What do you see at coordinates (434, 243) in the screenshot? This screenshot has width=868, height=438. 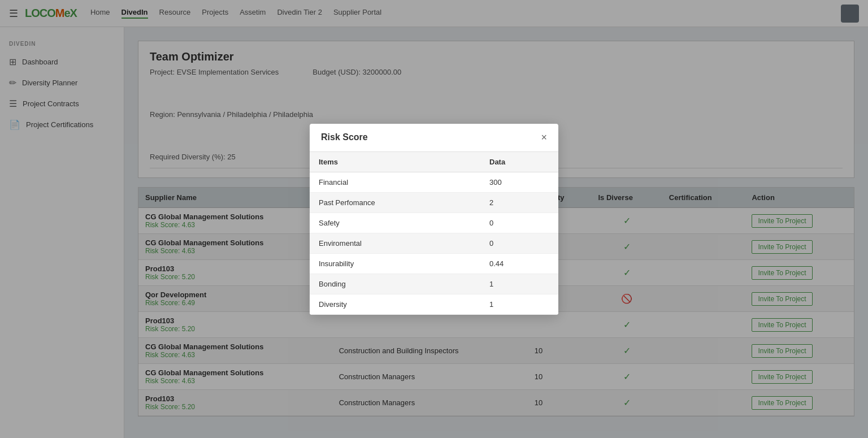 I see `modal-table-body: Financial 300 Past Perfomance 2 Safety 0…` at bounding box center [434, 243].